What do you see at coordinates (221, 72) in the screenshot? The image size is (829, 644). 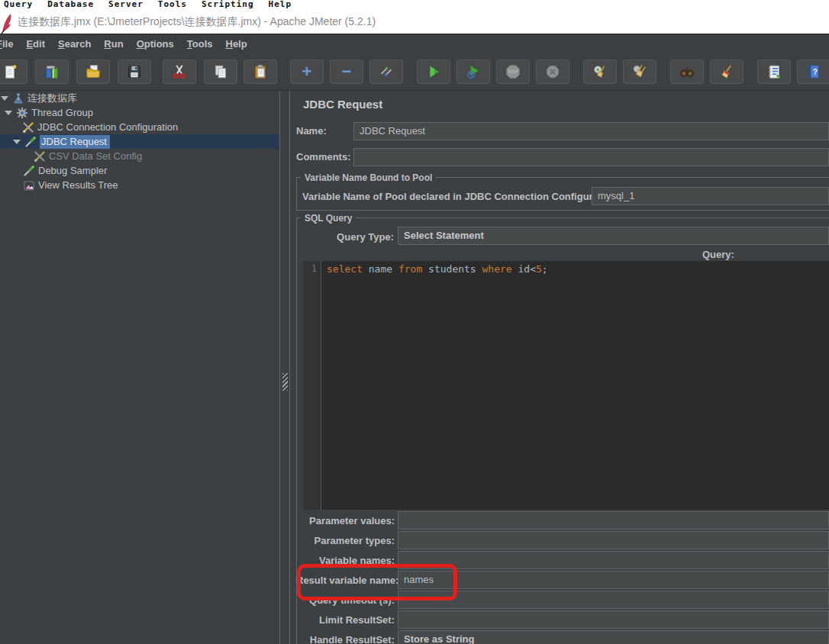 I see `copy-icon` at bounding box center [221, 72].